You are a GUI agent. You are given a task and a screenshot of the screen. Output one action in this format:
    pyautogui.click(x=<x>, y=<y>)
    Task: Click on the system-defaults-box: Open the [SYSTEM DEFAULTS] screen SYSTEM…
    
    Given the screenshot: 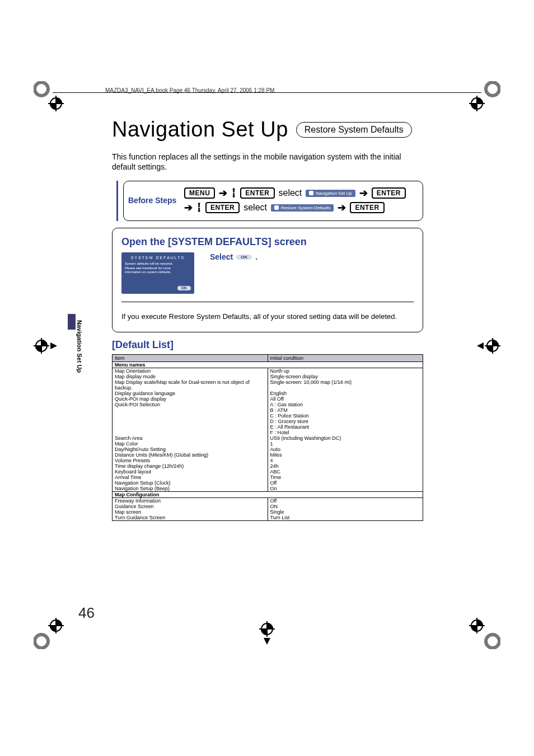 What is the action you would take?
    pyautogui.click(x=268, y=280)
    